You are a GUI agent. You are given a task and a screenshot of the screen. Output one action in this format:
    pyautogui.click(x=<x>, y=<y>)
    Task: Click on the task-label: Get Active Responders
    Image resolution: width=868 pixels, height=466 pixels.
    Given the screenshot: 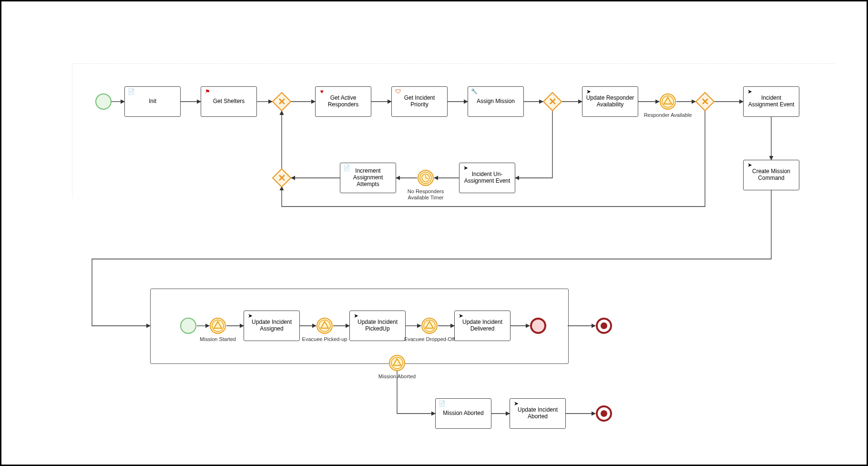 What is the action you would take?
    pyautogui.click(x=343, y=102)
    